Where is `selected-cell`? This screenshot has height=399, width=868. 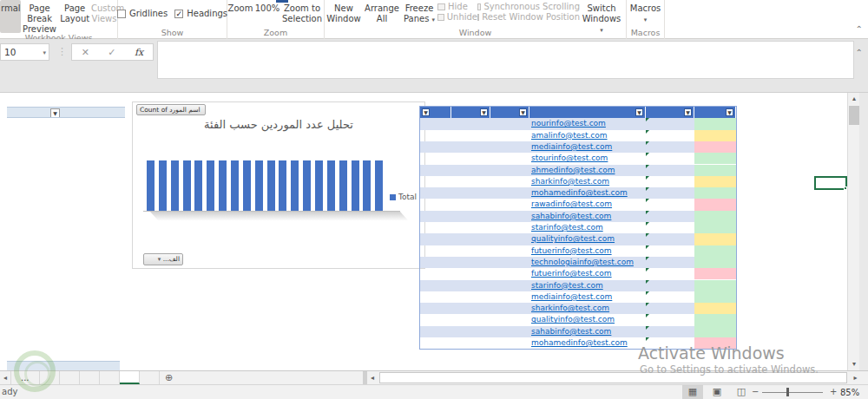 selected-cell is located at coordinates (831, 183).